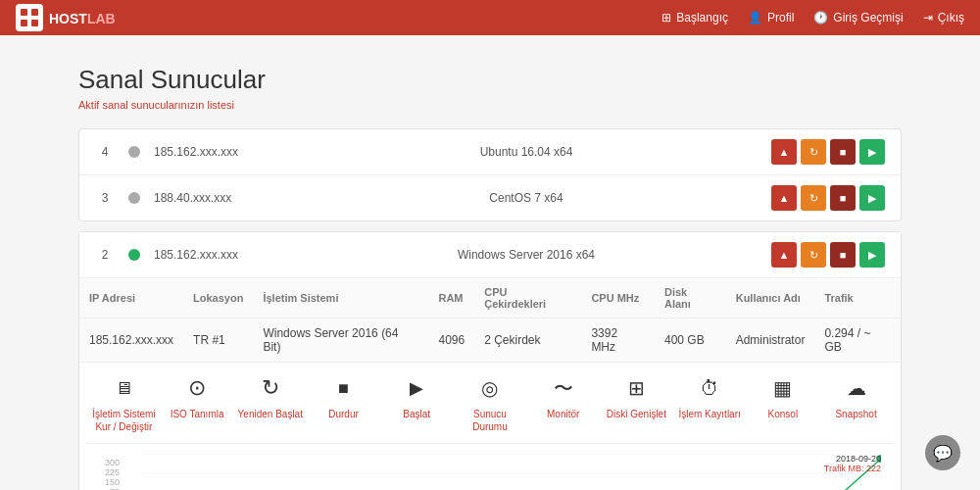 This screenshot has width=980, height=490. What do you see at coordinates (813, 255) in the screenshot?
I see `action-refresh-2: ↻` at bounding box center [813, 255].